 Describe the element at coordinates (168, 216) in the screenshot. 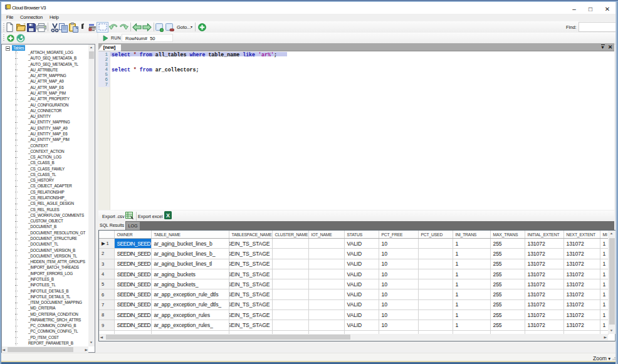

I see `svg-text: X` at that location.